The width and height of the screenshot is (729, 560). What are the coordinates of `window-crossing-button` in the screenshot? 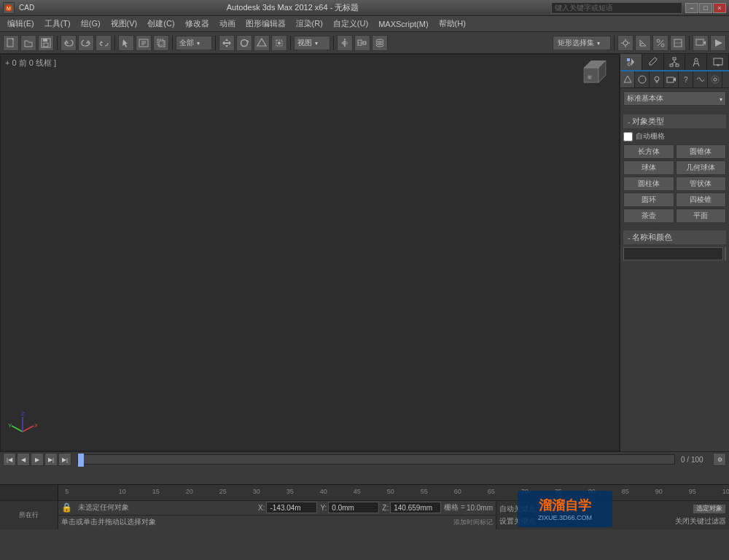 It's located at (161, 43).